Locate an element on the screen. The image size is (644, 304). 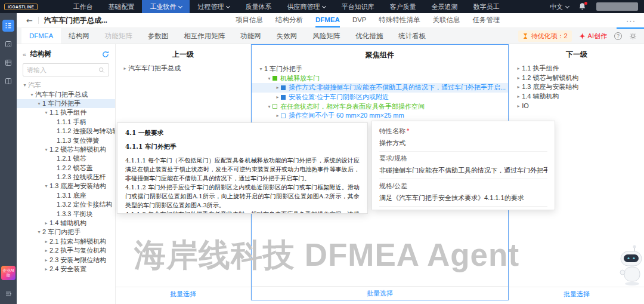
tree-item: ▾汽车 is located at coordinates (66, 85).